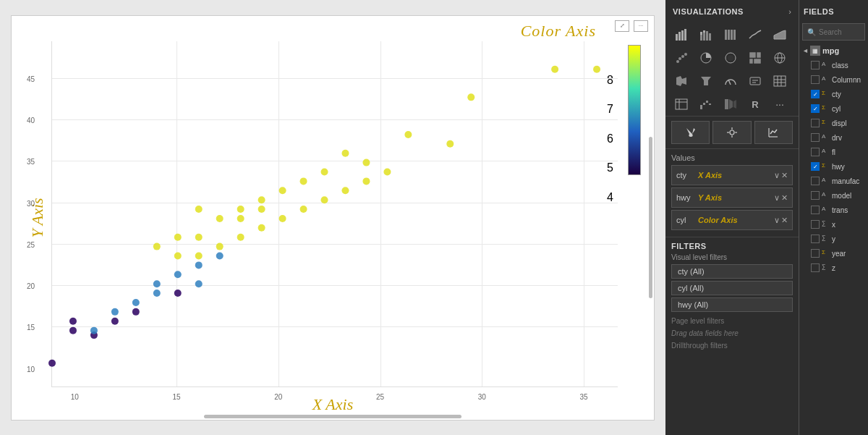  What do you see at coordinates (833, 94) in the screenshot?
I see `field-cty: ✓ Σ cty` at bounding box center [833, 94].